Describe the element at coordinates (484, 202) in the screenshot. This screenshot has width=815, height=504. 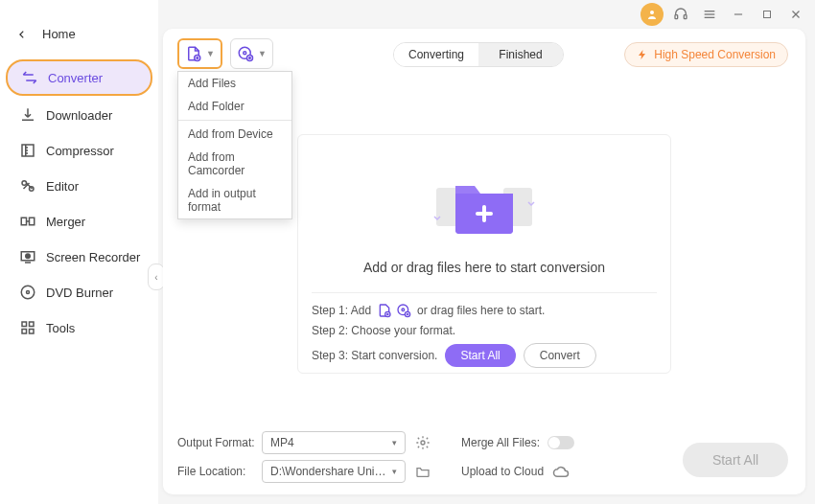
I see `folder-illustration` at that location.